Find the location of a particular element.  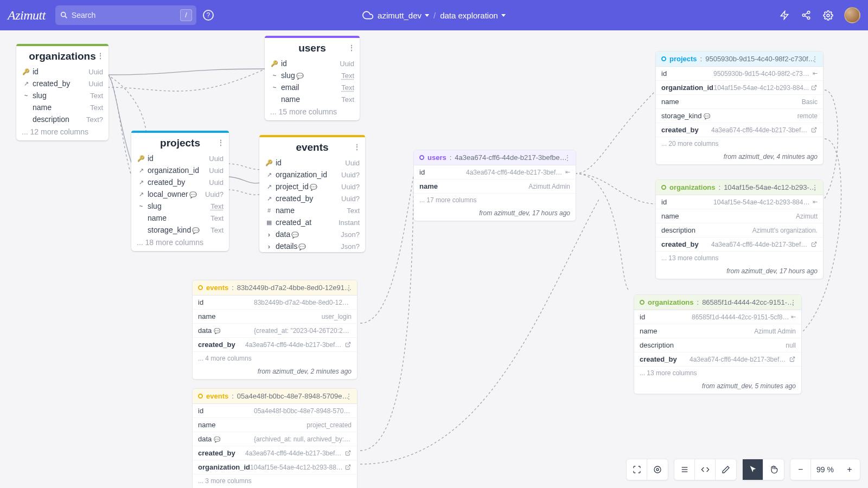

detail-row: nameproject_created is located at coordinates (275, 425).